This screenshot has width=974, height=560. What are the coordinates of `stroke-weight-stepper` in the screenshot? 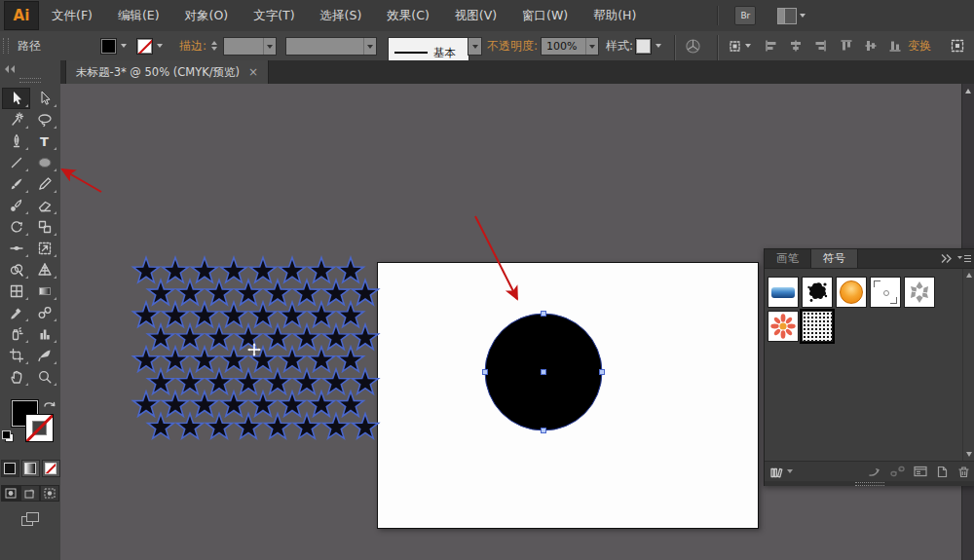 It's located at (214, 46).